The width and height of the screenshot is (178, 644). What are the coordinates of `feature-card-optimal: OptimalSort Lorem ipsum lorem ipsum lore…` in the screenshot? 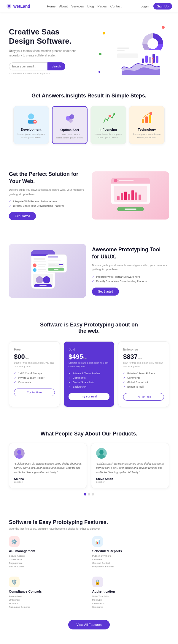 It's located at (70, 125).